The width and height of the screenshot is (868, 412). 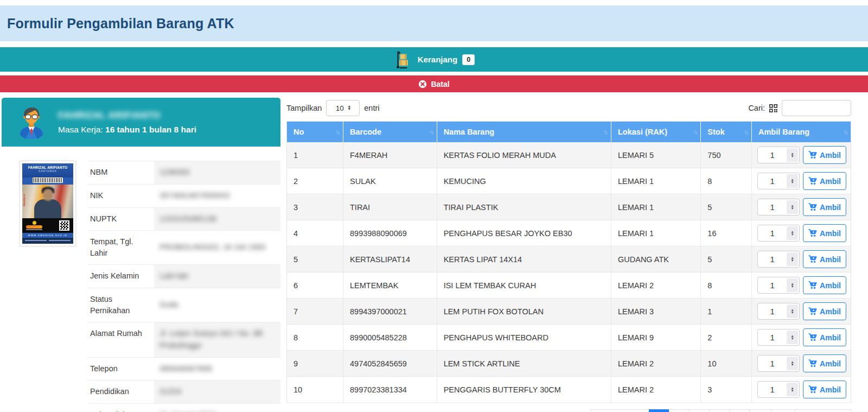 What do you see at coordinates (655, 132) in the screenshot?
I see `column-header-lokasi-rak-: Lokasi (RAK)↑↓` at bounding box center [655, 132].